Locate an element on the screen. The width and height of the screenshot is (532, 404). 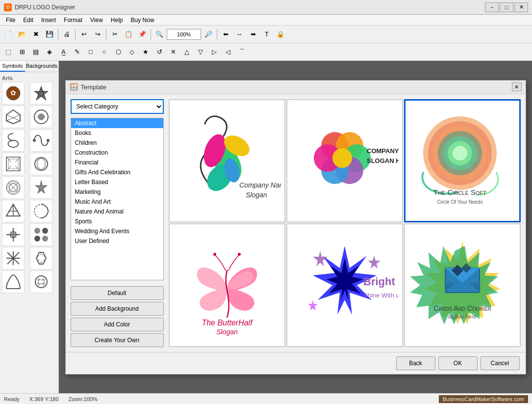
back-button: Back is located at coordinates (416, 363).